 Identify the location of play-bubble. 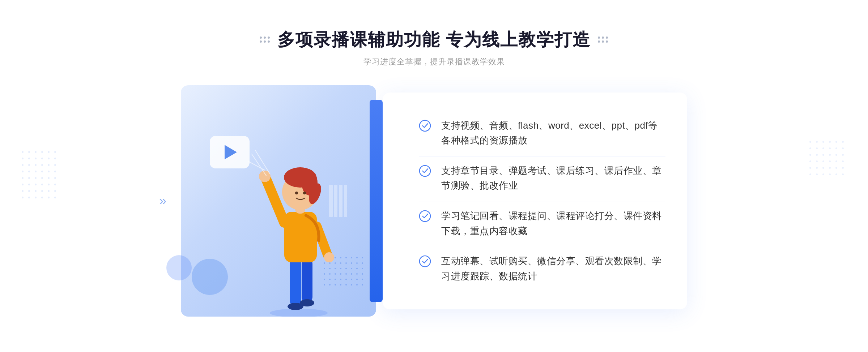
(230, 152).